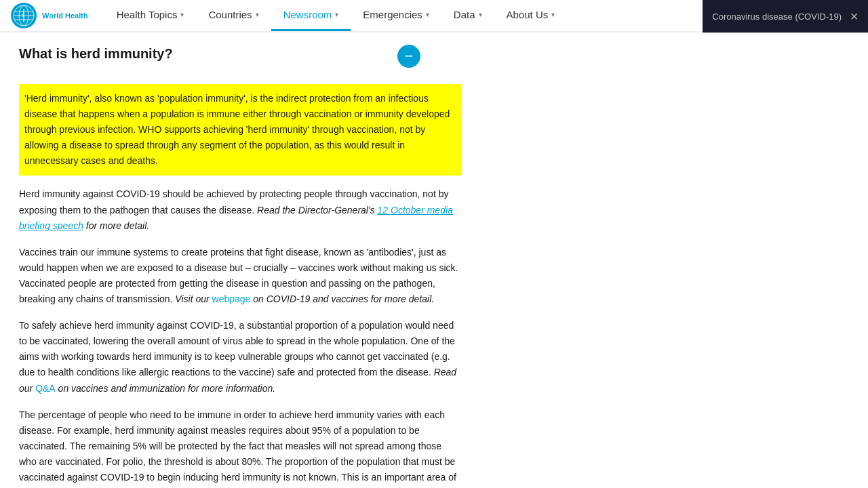 This screenshot has width=868, height=488. What do you see at coordinates (854, 16) in the screenshot?
I see `covid-banner-close-button: ✕` at bounding box center [854, 16].